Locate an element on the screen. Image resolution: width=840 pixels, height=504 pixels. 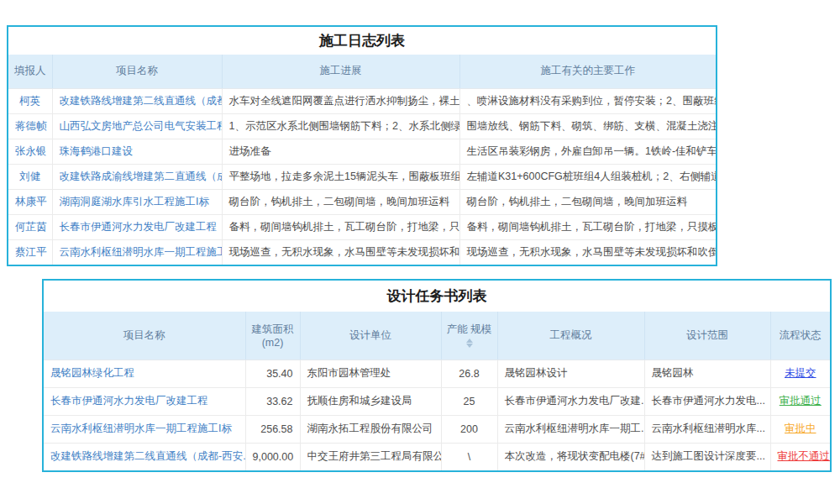
col-header-building-area: 建筑面积 (m2) is located at coordinates (272, 336).